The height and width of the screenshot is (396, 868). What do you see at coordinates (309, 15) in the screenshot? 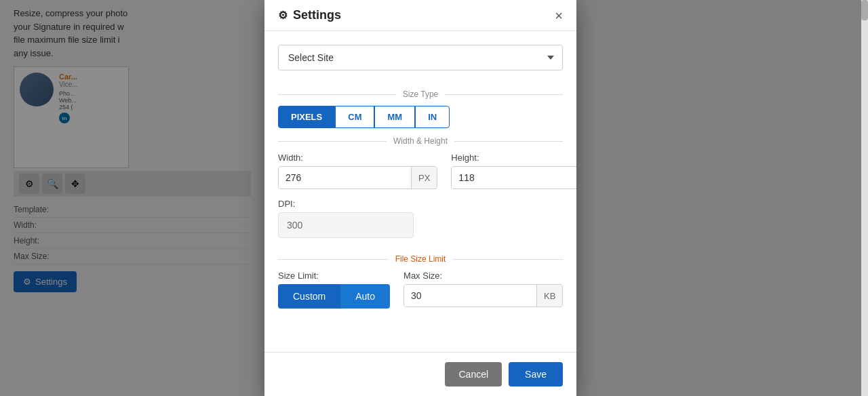
I see `modal-title: ⚙ Settings` at bounding box center [309, 15].